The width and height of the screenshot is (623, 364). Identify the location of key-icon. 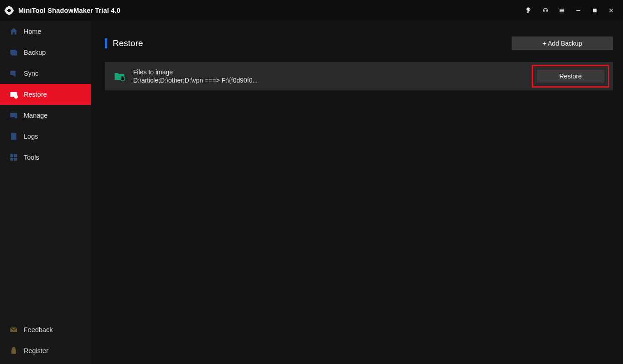
(529, 10).